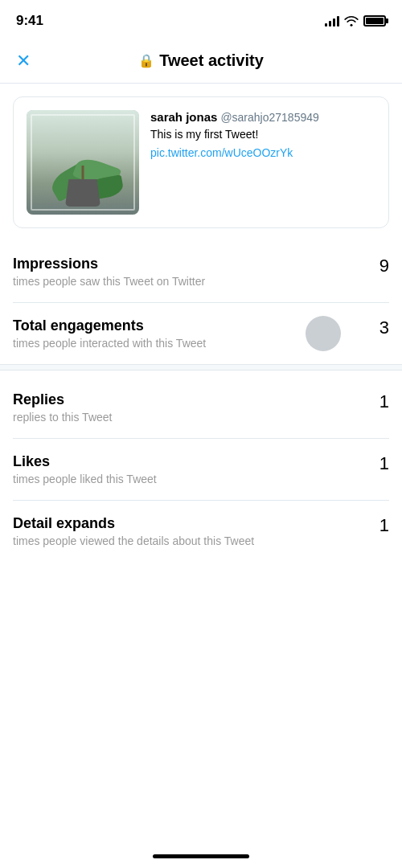 The height and width of the screenshot is (868, 402). What do you see at coordinates (201, 162) in the screenshot?
I see `tweet-card: sarah jonas @sarahjo27185949 This is my …` at bounding box center [201, 162].